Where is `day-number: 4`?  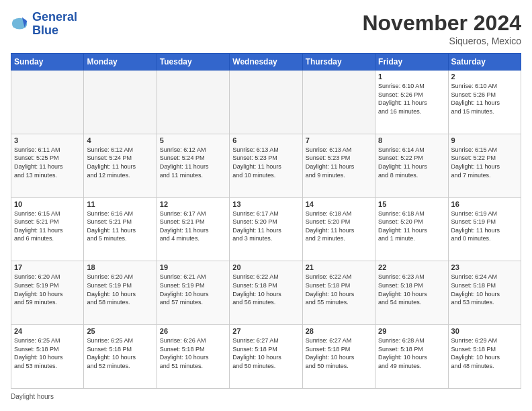 day-number: 4 is located at coordinates (120, 140).